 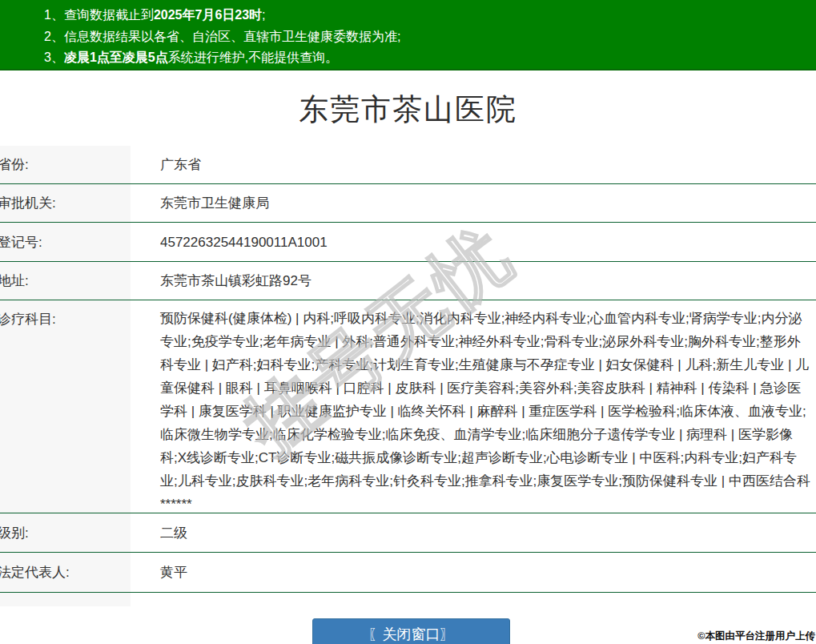 I want to click on table-row-level: 级别: 二级, so click(x=408, y=533).